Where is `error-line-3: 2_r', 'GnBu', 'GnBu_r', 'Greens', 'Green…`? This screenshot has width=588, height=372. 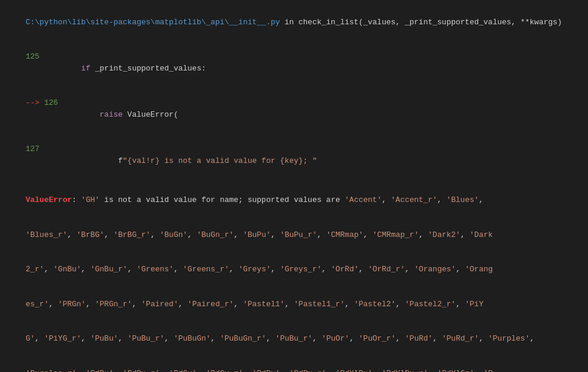
error-line-3: 2_r', 'GnBu', 'GnBu_r', 'Greens', 'Green… is located at coordinates (294, 270).